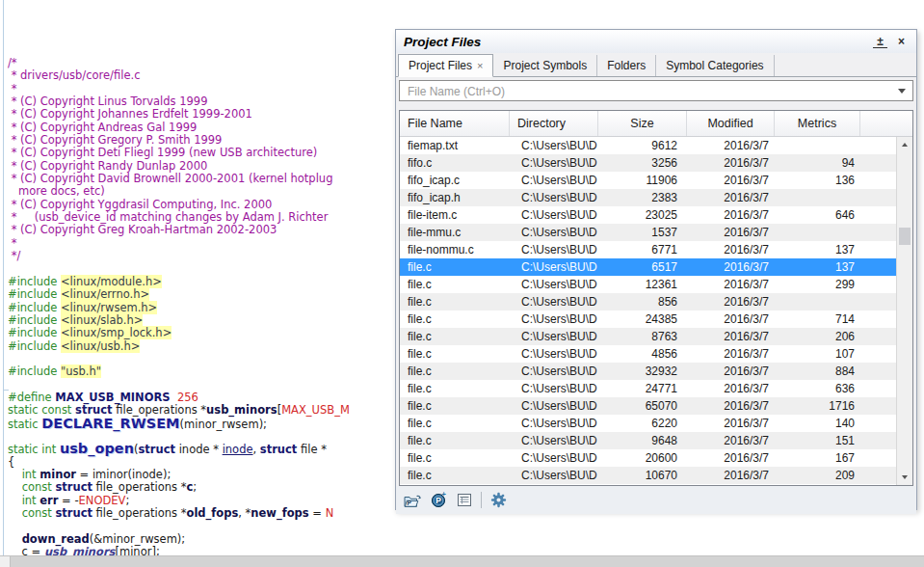  What do you see at coordinates (455, 215) in the screenshot?
I see `cell-name: file-item.c` at bounding box center [455, 215].